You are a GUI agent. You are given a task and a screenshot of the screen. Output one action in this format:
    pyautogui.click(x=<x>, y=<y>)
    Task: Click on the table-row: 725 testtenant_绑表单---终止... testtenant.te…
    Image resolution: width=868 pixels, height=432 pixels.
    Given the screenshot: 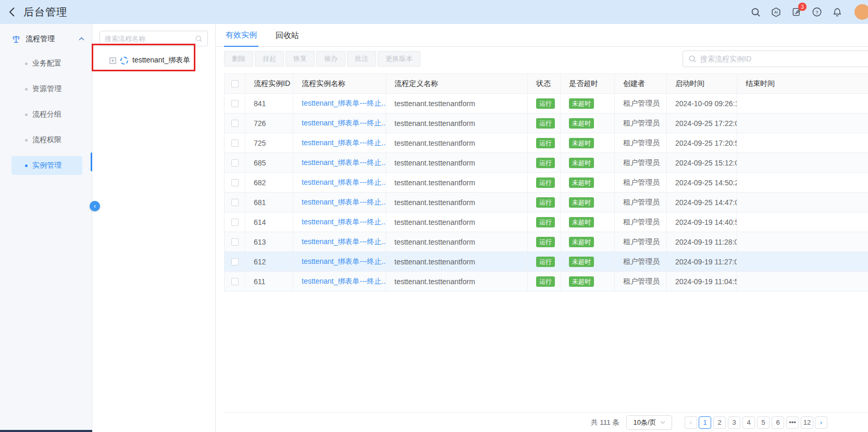 What is the action you would take?
    pyautogui.click(x=546, y=143)
    